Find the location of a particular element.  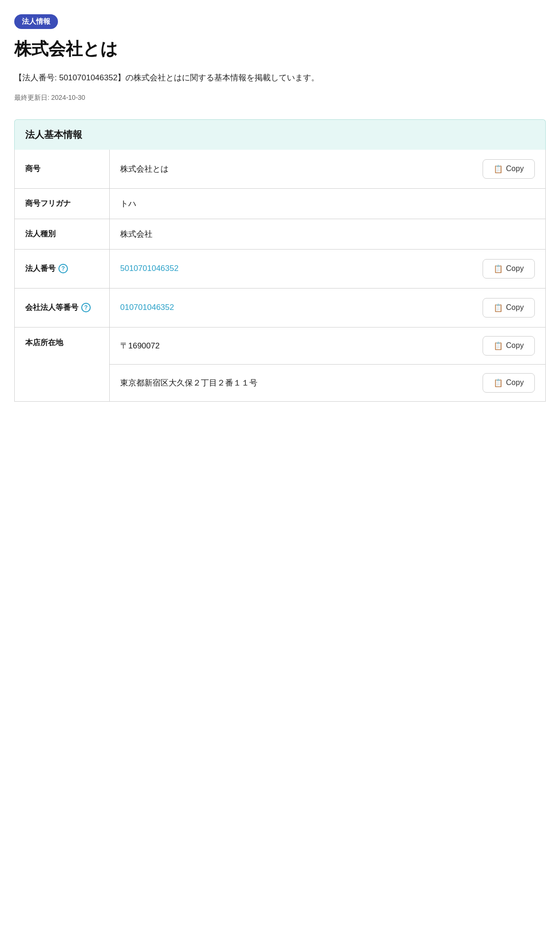

hojin-bango-link: 5010701046352 is located at coordinates (149, 269).